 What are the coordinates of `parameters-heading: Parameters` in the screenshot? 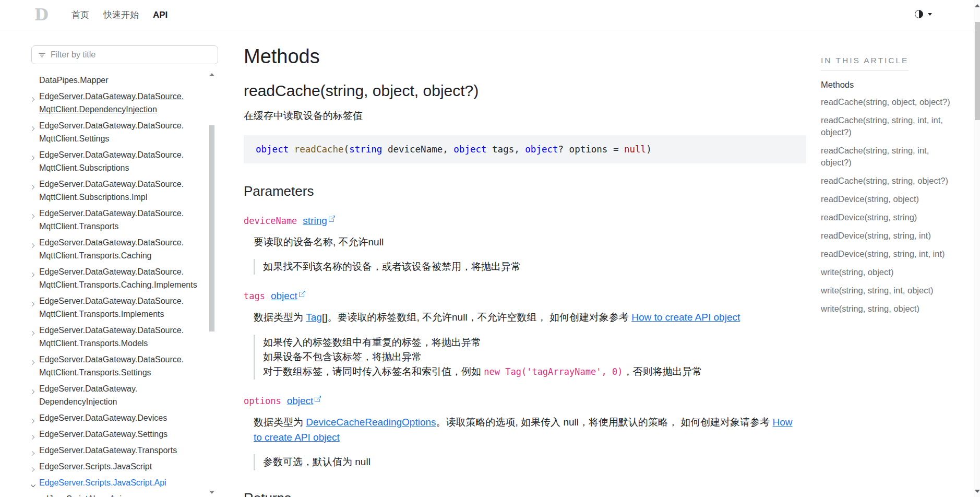 It's located at (525, 191).